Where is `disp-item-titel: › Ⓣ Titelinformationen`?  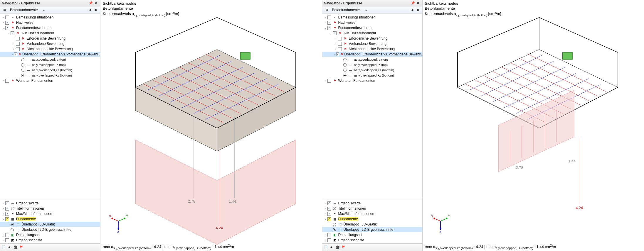
disp-item-titel: › Ⓣ Titelinformationen is located at coordinates (372, 208).